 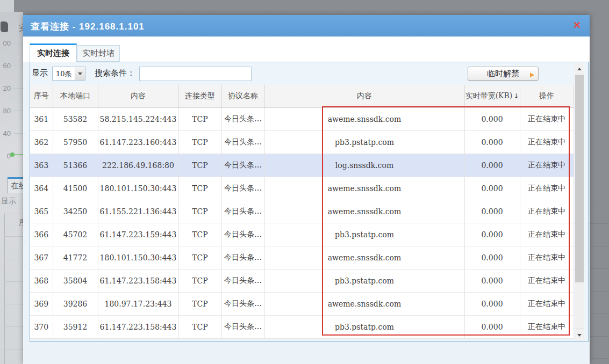 I want to click on temporary-unban-button: 临时解禁, so click(x=503, y=74).